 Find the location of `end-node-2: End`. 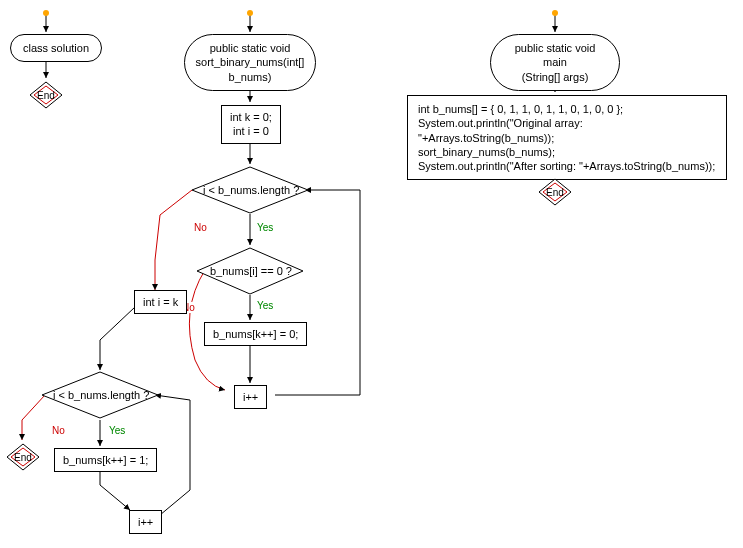

end-node-2: End is located at coordinates (23, 457).